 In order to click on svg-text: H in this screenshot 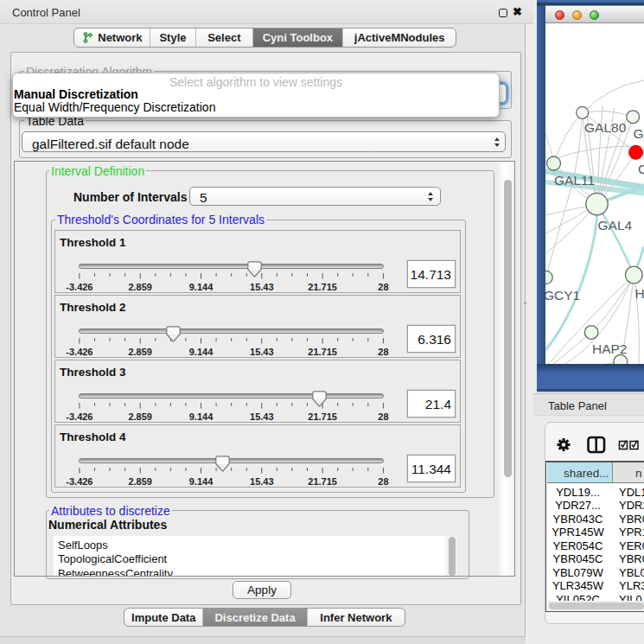, I will do `click(640, 294)`.